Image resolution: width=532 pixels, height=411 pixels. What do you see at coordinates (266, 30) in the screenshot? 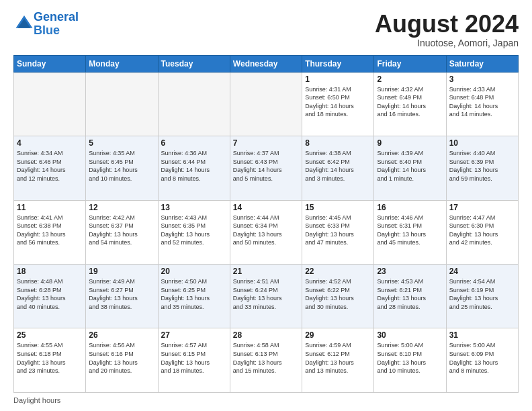
I see `header: General Blue August 2024 Inuotose, Aomor…` at bounding box center [266, 30].